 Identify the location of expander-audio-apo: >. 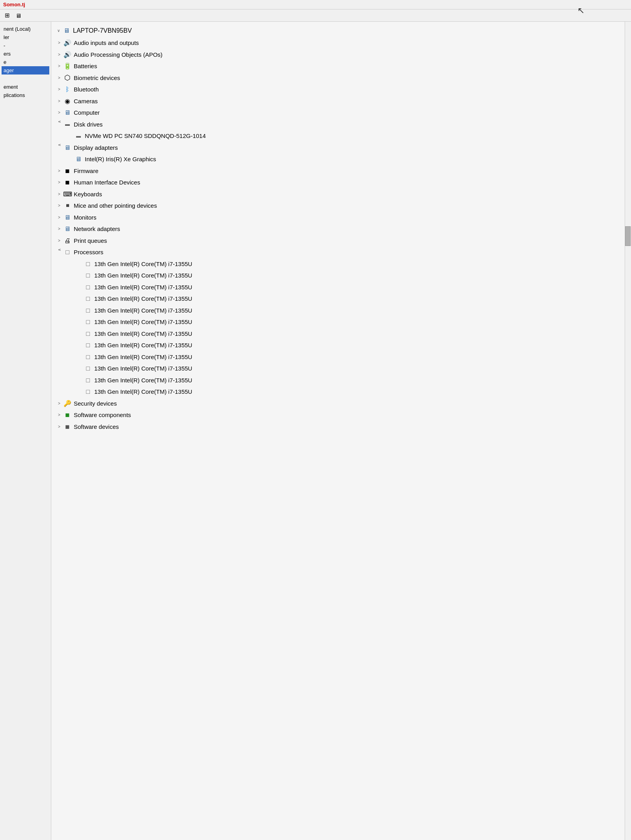
(59, 54).